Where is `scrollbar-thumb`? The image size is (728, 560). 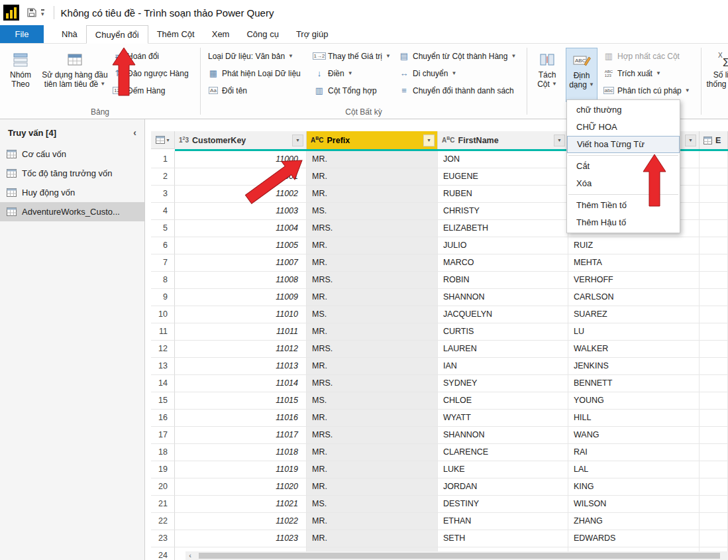
scrollbar-thumb is located at coordinates (460, 555).